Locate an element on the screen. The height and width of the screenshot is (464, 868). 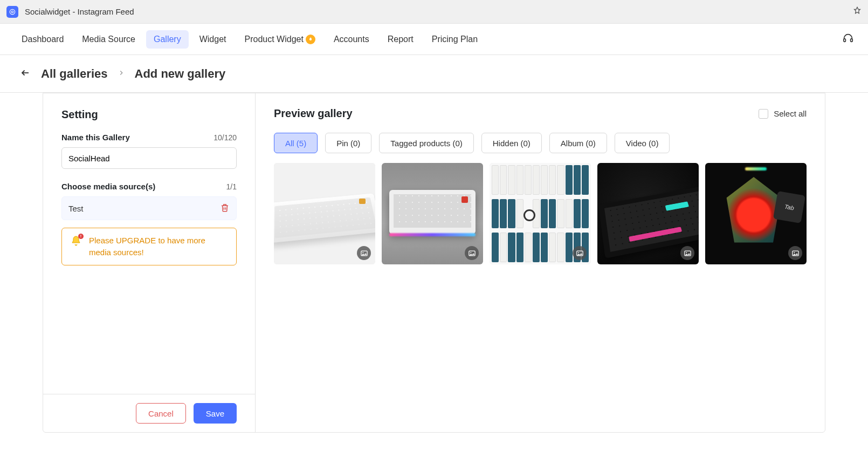
select-all-checkbox is located at coordinates (763, 114).